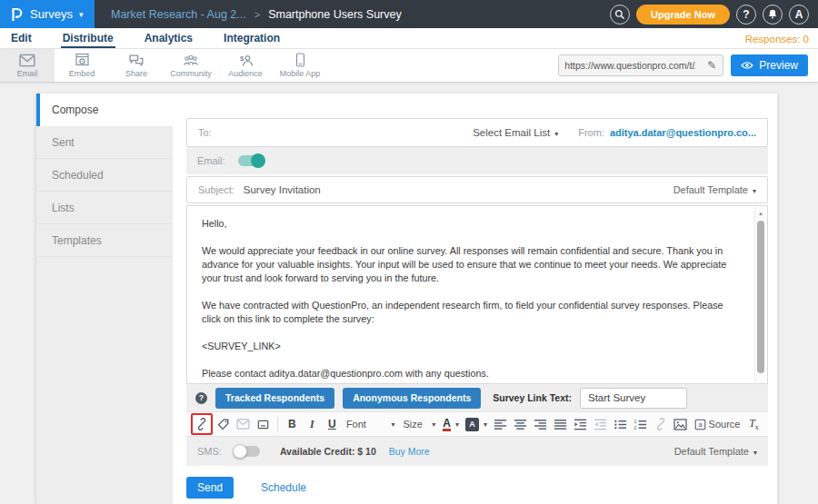 This screenshot has width=818, height=504. Describe the element at coordinates (477, 133) in the screenshot. I see `to-row: To: Select Email List▾ From: aditya.data…` at that location.